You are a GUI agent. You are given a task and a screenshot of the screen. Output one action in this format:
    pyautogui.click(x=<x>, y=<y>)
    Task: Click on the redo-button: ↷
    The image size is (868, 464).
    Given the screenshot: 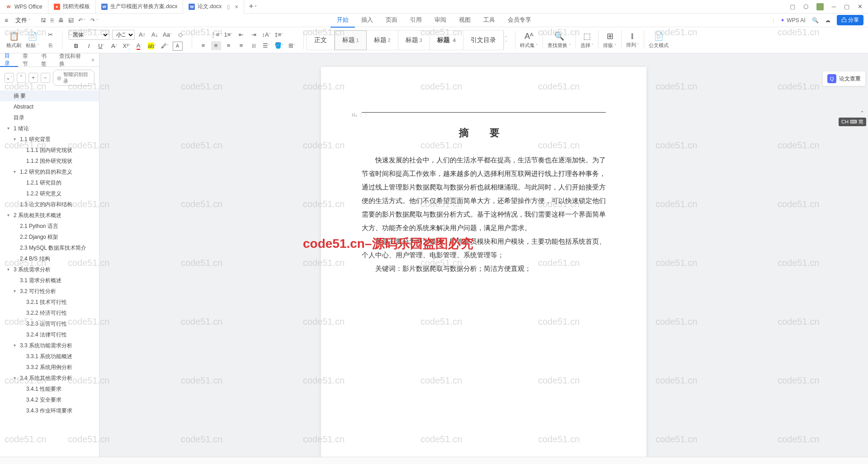 What is the action you would take?
    pyautogui.click(x=94, y=20)
    